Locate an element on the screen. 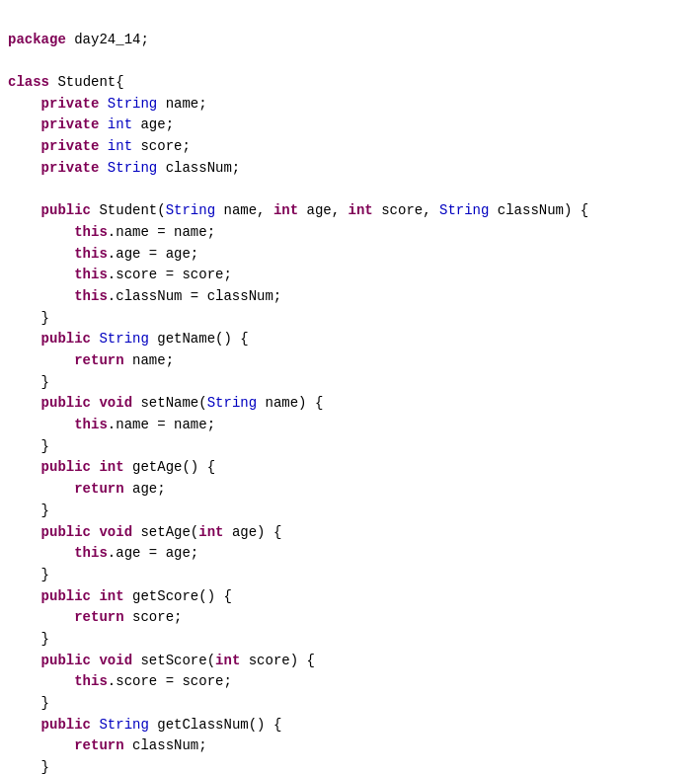  line-13: this.classNum = classNum; is located at coordinates (144, 296).